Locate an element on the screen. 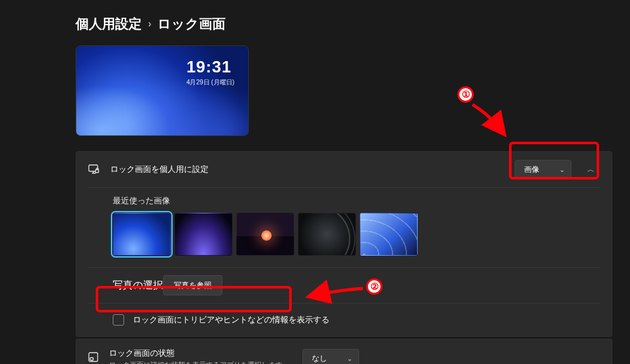 This screenshot has height=364, width=630. trivia-checkbox is located at coordinates (118, 320).